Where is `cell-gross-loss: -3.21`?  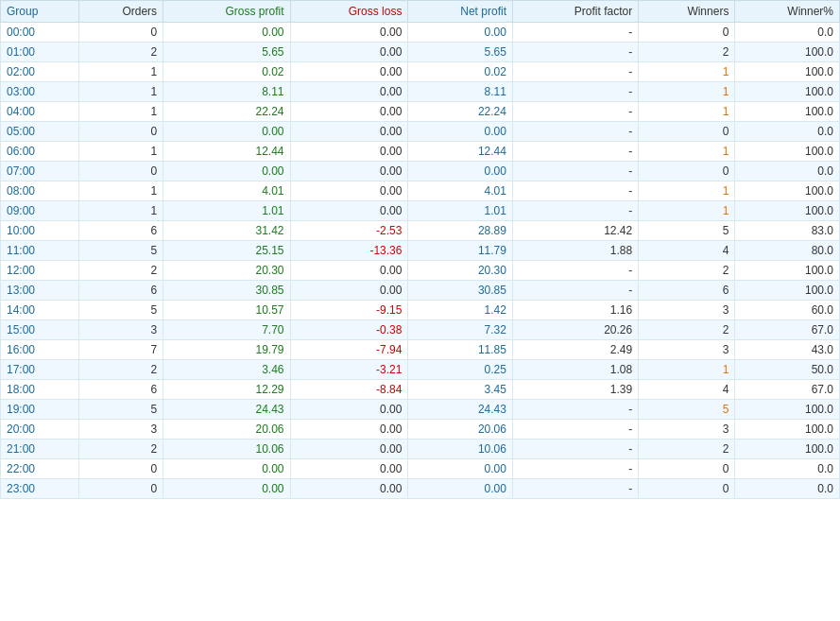
cell-gross-loss: -3.21 is located at coordinates (350, 371).